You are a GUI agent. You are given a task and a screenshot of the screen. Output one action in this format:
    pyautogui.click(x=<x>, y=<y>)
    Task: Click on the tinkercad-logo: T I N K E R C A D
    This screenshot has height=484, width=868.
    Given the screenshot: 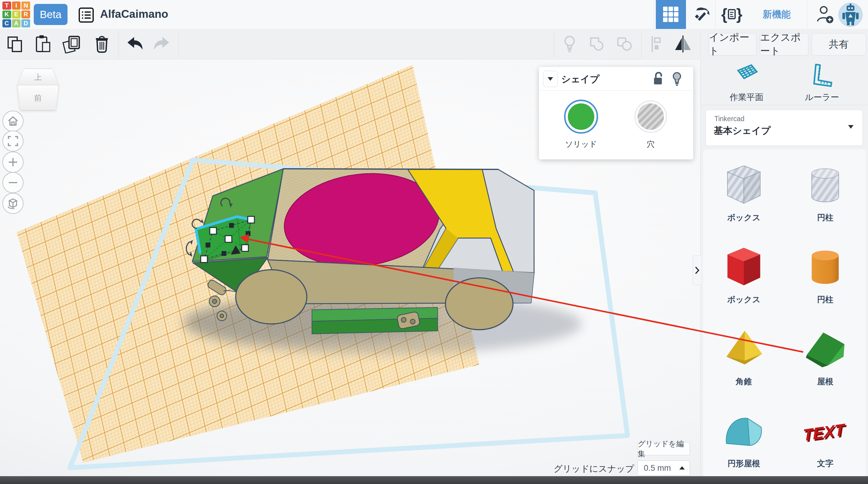 What is the action you would take?
    pyautogui.click(x=16, y=14)
    